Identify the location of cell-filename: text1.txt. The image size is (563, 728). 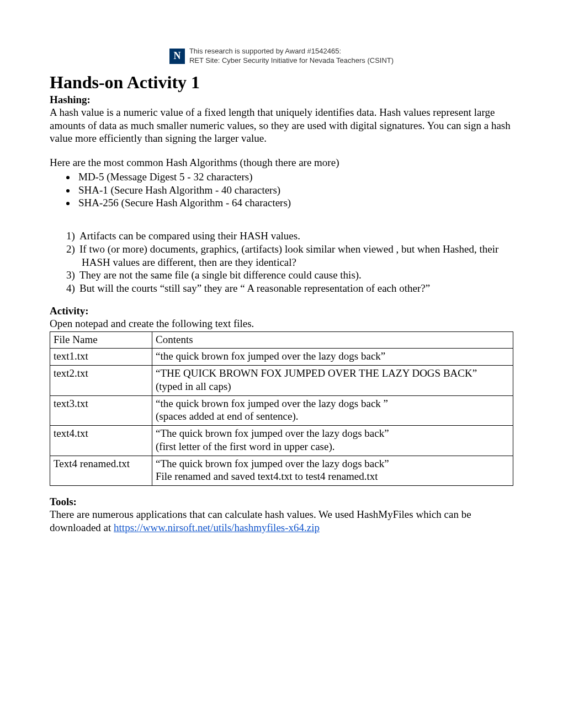
(102, 357).